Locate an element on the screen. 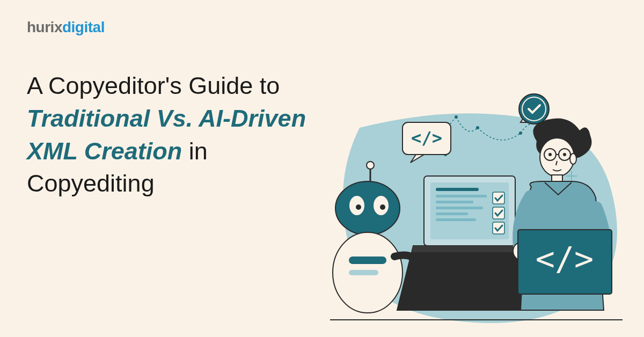  checkmark-badge is located at coordinates (534, 109).